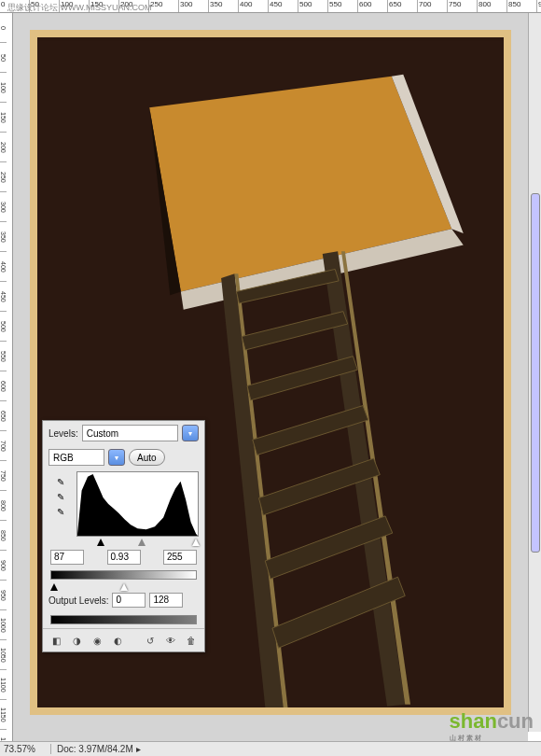 The width and height of the screenshot is (541, 756). I want to click on prev-icon: ◐, so click(118, 640).